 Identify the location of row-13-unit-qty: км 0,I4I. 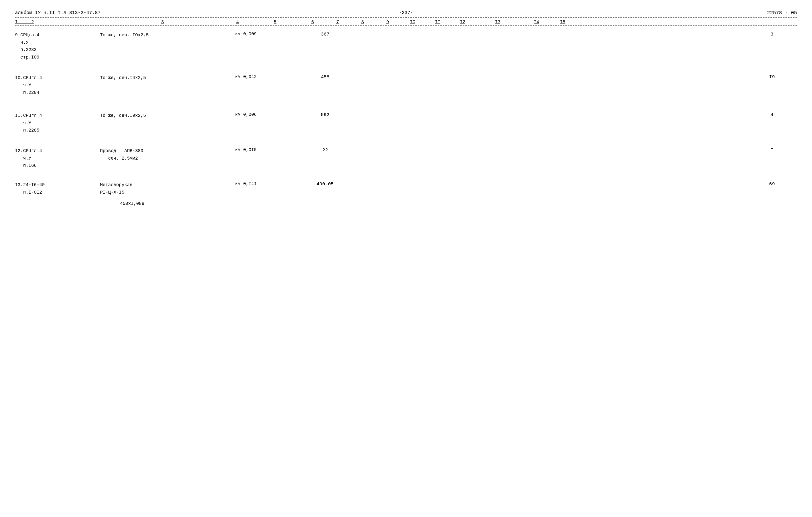
(262, 184).